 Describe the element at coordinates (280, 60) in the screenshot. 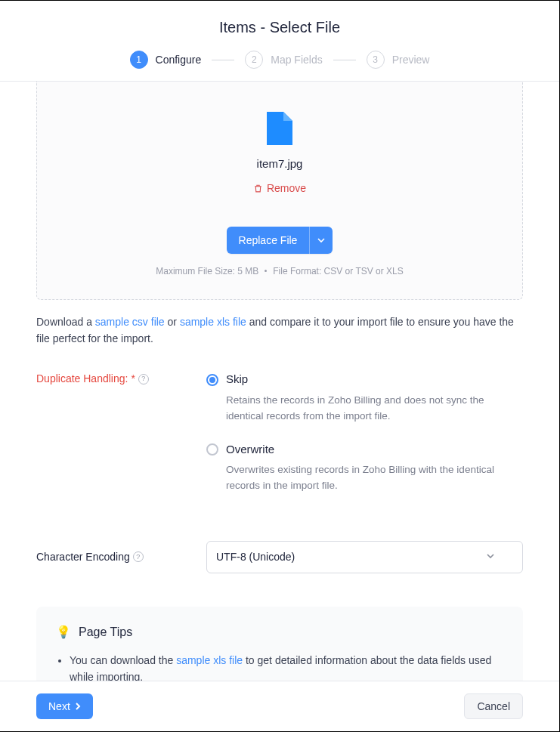

I see `wizard-steps: 1 Configure 2 Map Fields 3 Preview` at that location.